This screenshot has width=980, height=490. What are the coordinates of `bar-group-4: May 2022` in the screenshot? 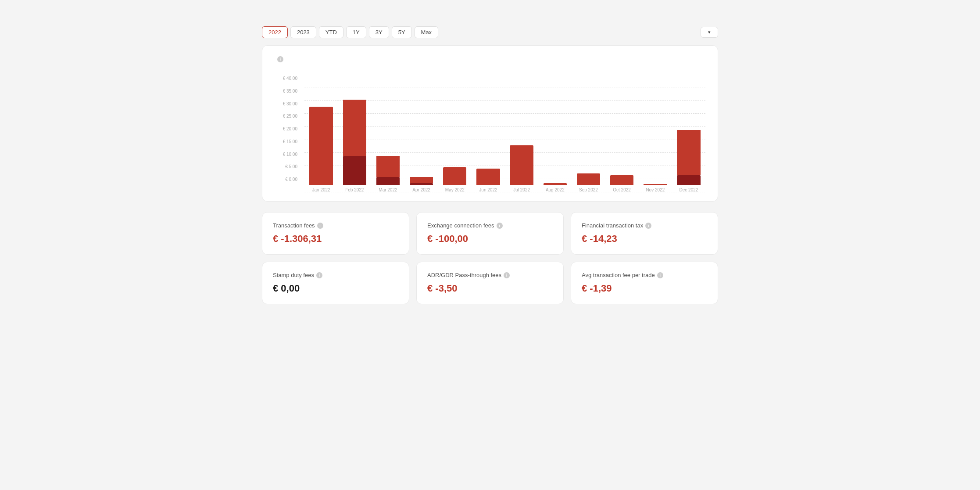 It's located at (455, 140).